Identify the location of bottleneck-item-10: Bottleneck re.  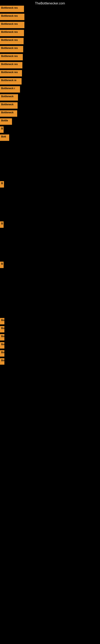
(11, 81).